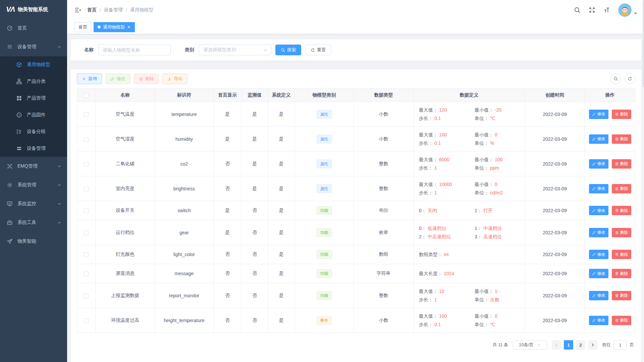 The image size is (644, 362). What do you see at coordinates (356, 296) in the screenshot?
I see `table-row: 上报监测数据report_monitor否否是功能整数最大值： 10最小值： 1…` at bounding box center [356, 296].